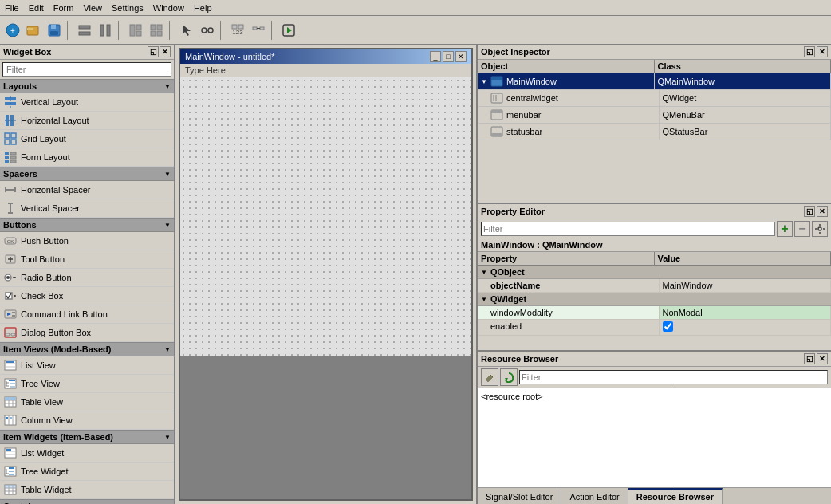 This screenshot has width=831, height=504. I want to click on tb-open, so click(33, 30).